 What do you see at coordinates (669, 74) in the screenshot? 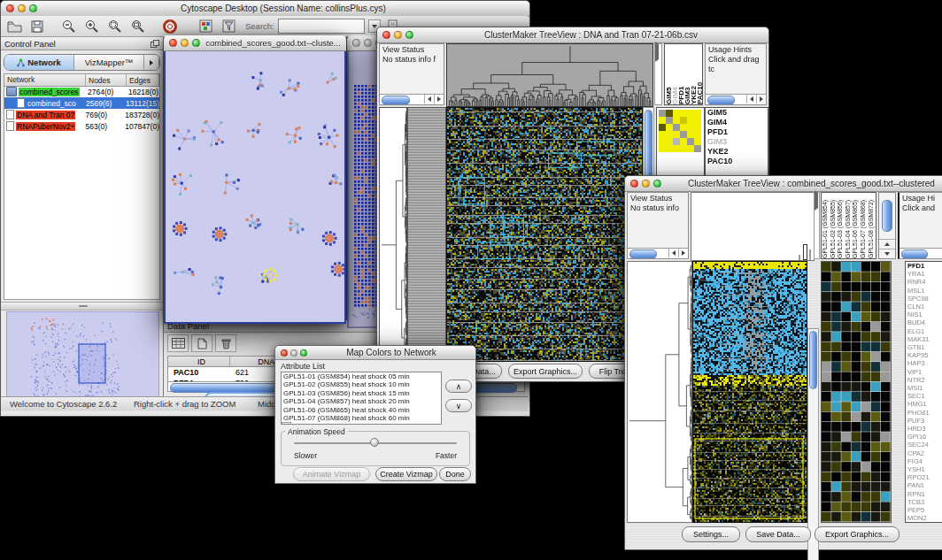
I see `column-label: GIM5` at bounding box center [669, 74].